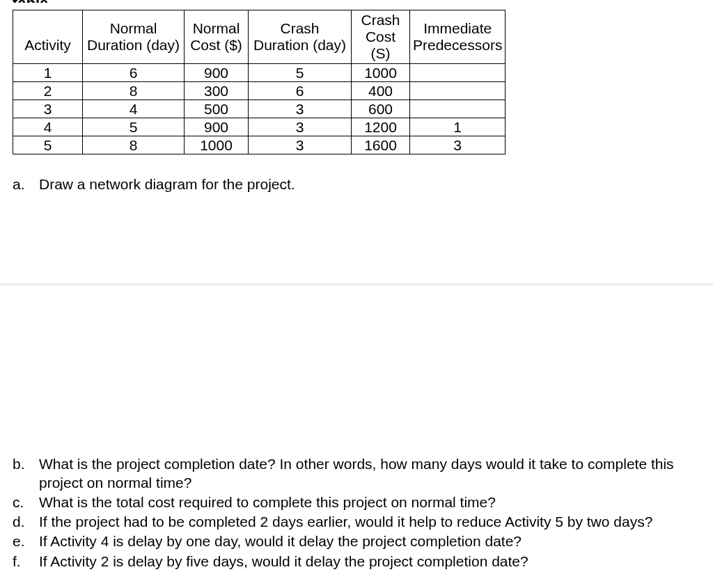  Describe the element at coordinates (20, 522) in the screenshot. I see `question-marker: d.` at that location.